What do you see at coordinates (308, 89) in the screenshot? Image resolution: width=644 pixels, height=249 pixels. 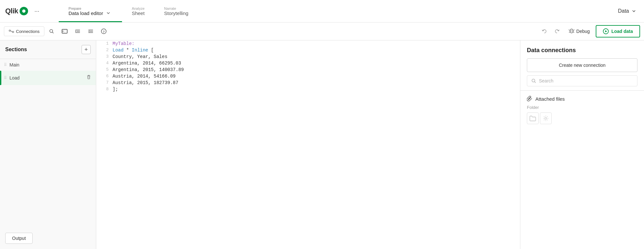 I see `code-line-8: 8 ];` at bounding box center [308, 89].